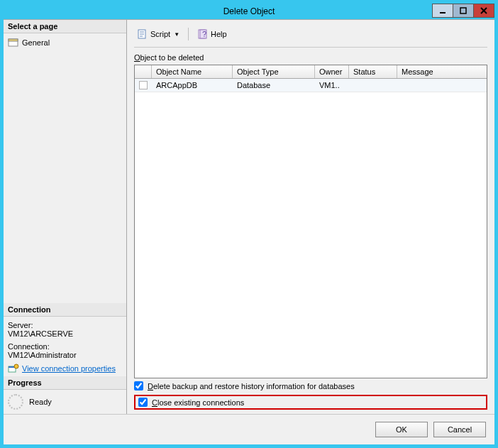 This screenshot has height=448, width=498. I want to click on select-page-header: Select a page, so click(65, 27).